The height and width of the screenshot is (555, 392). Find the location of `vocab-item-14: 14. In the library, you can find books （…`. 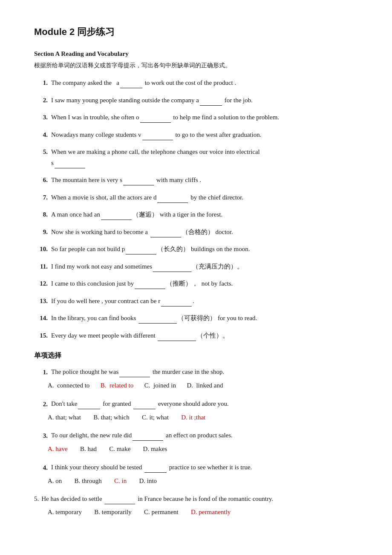

vocab-item-14: 14. In the library, you can find books （… is located at coordinates (196, 318).